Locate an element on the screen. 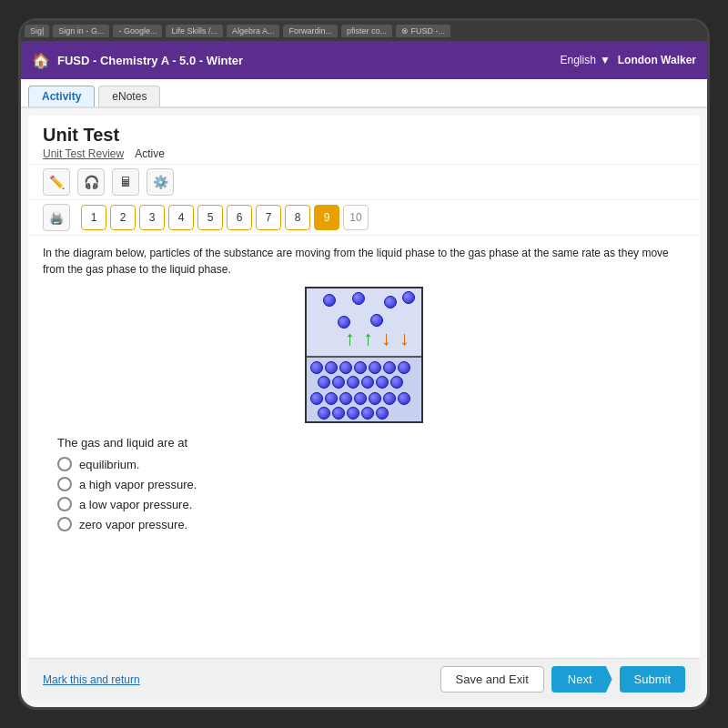 This screenshot has width=728, height=728. question-number-4: 4 is located at coordinates (181, 217).